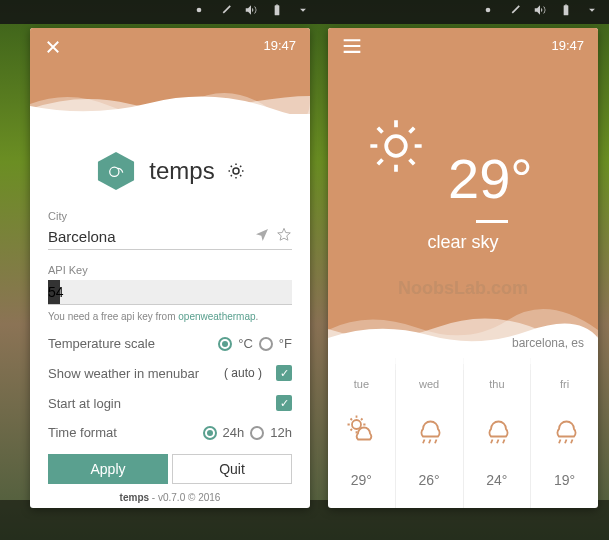 The width and height of the screenshot is (609, 540). I want to click on forecast-temp: 26°, so click(430, 480).